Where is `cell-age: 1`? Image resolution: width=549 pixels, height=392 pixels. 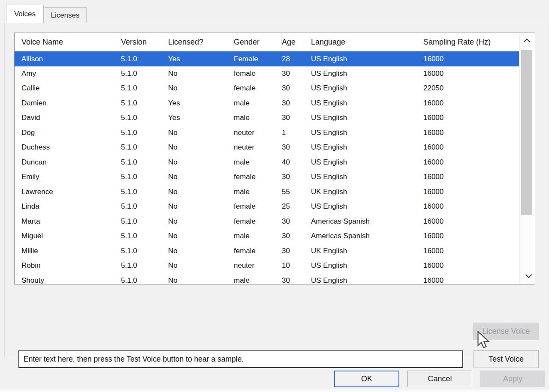
cell-age: 1 is located at coordinates (296, 133).